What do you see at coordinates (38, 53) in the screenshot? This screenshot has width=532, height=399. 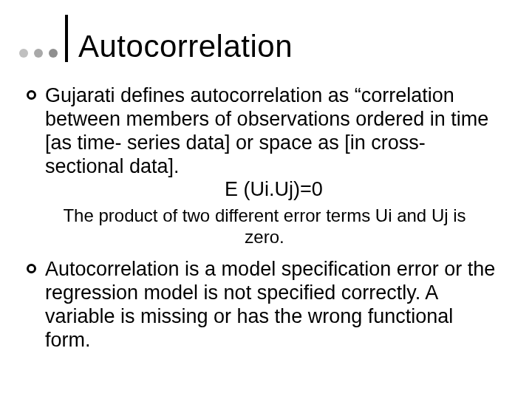 I see `decorative-dots` at bounding box center [38, 53].